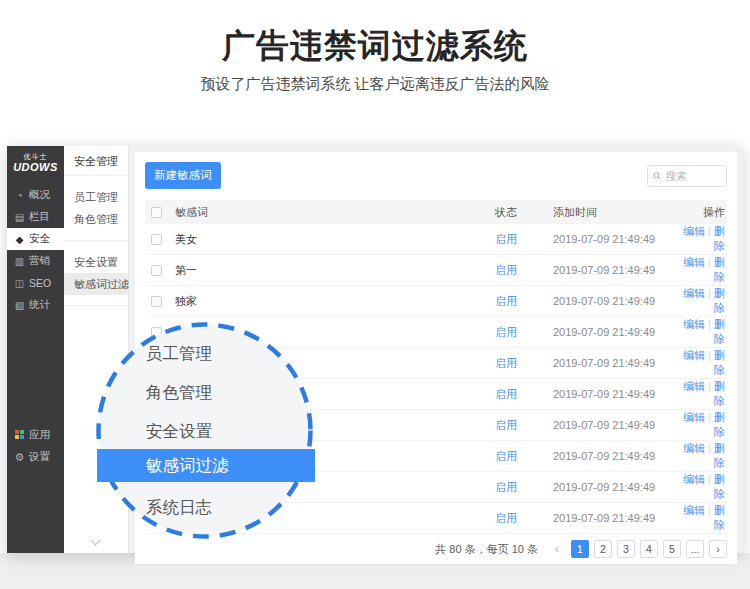 This screenshot has width=750, height=589. What do you see at coordinates (179, 432) in the screenshot?
I see `magnified-item-security-settings: 安全设置` at bounding box center [179, 432].